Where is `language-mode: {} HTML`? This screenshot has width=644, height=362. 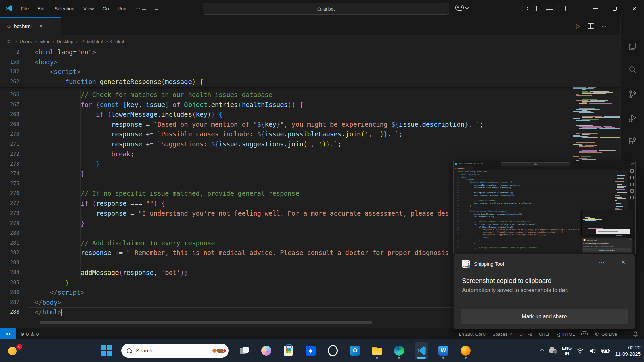 language-mode: {} HTML is located at coordinates (566, 334).